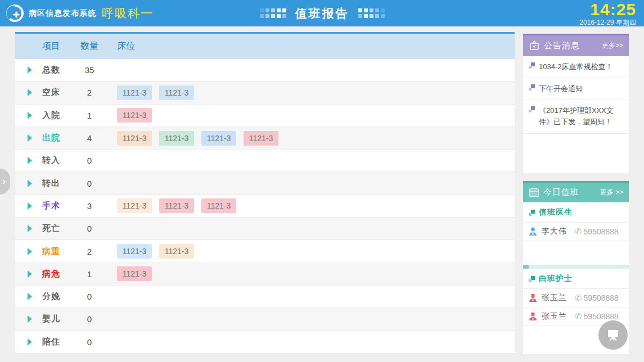 The image size is (644, 362). What do you see at coordinates (613, 46) in the screenshot?
I see `announcements-more-link: 更多>>` at bounding box center [613, 46].